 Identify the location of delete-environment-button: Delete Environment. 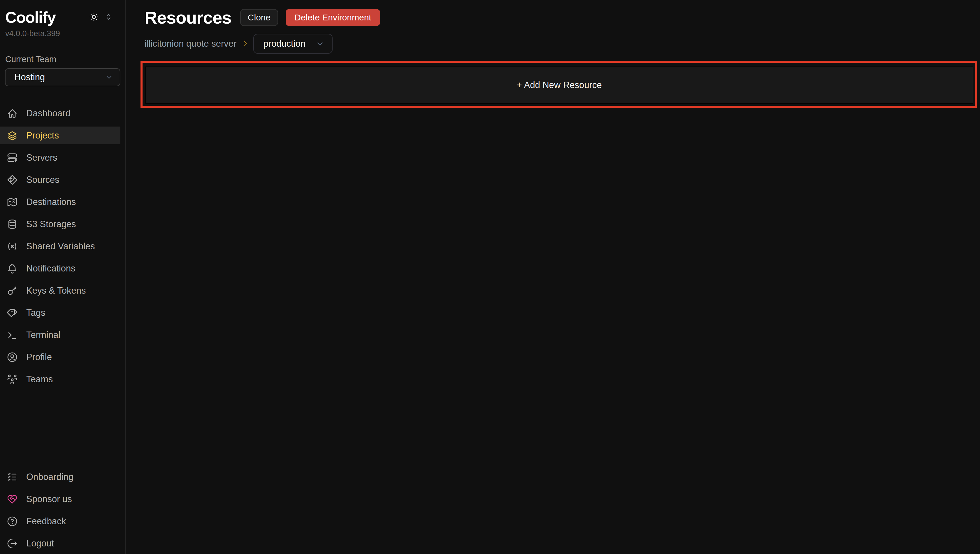
(332, 18).